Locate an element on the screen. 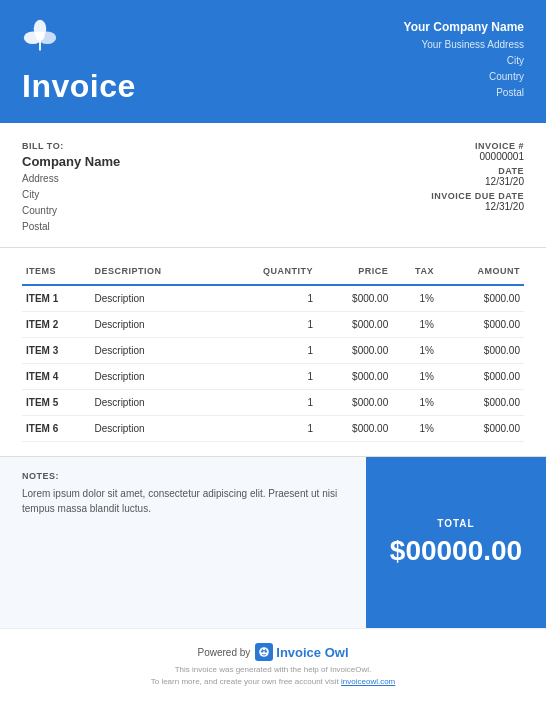 This screenshot has width=546, height=702. table-row: ITEM 2 Description 1 $000.00 1% $000.00 is located at coordinates (273, 325).